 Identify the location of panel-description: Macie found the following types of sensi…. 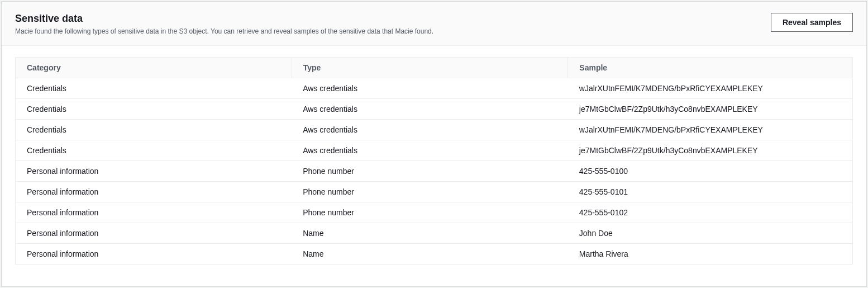
(393, 31).